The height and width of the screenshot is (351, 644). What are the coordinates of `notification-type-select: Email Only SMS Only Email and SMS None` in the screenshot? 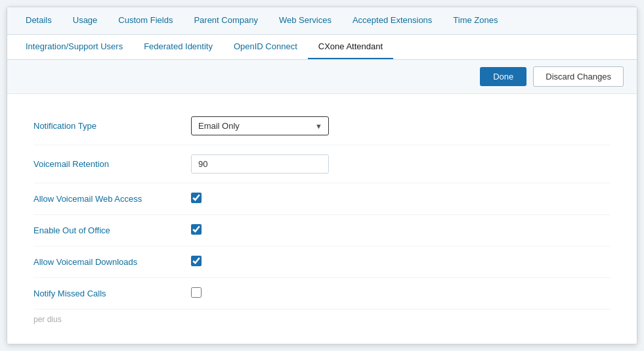 It's located at (260, 126).